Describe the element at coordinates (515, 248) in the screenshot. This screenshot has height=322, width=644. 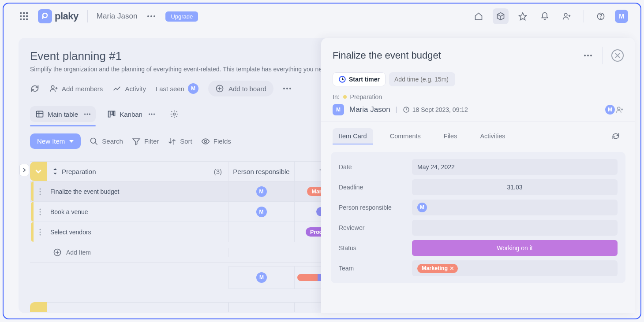
I see `field-status-value: Working on it` at that location.